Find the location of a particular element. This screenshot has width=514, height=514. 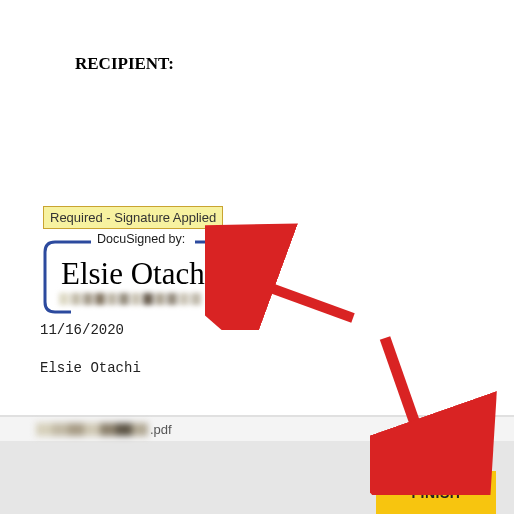

status-badge: Required - Signature Applied is located at coordinates (133, 218).